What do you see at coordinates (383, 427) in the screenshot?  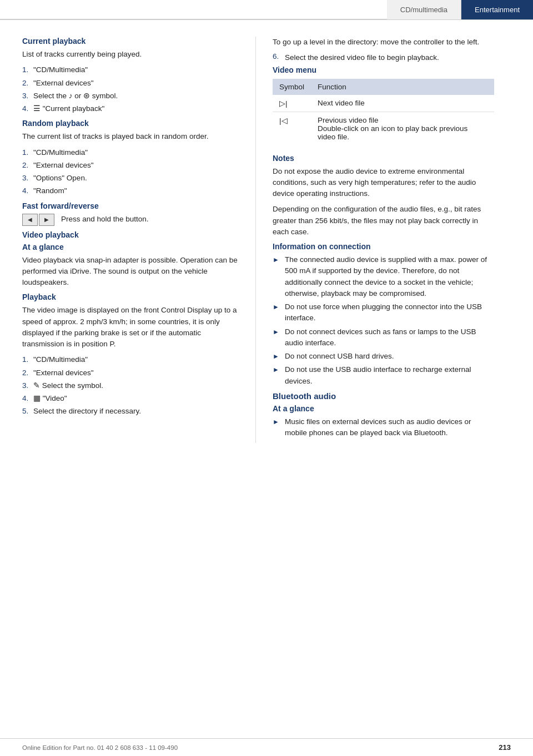 I see `bluetooth-bullets: ► Music files on external devices such a…` at bounding box center [383, 427].